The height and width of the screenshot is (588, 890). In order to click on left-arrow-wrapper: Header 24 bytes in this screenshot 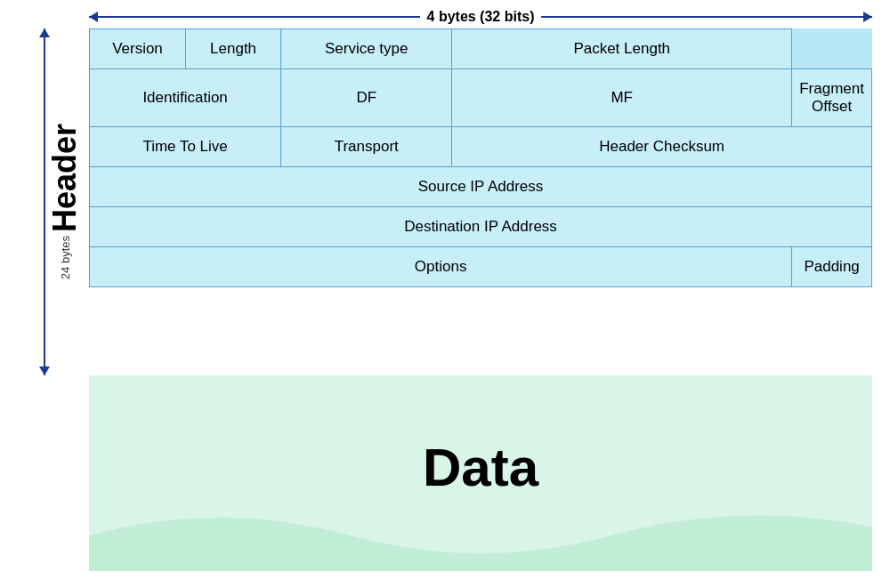, I will do `click(62, 202)`.